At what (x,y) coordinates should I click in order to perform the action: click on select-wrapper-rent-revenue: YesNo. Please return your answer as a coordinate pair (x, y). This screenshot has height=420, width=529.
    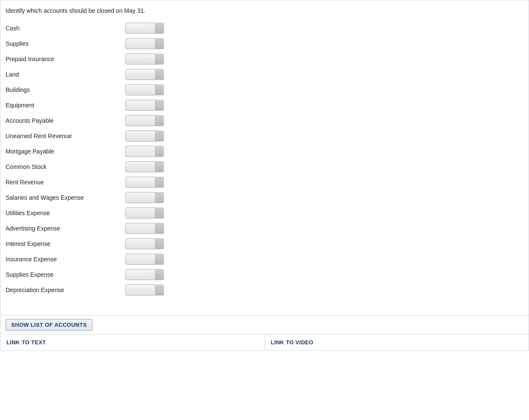
    Looking at the image, I should click on (145, 182).